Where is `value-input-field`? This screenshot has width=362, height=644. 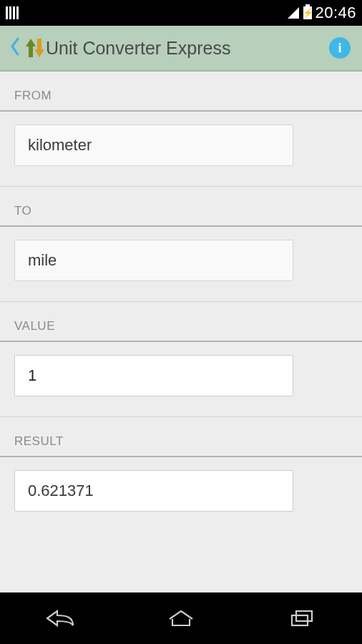 value-input-field is located at coordinates (154, 376).